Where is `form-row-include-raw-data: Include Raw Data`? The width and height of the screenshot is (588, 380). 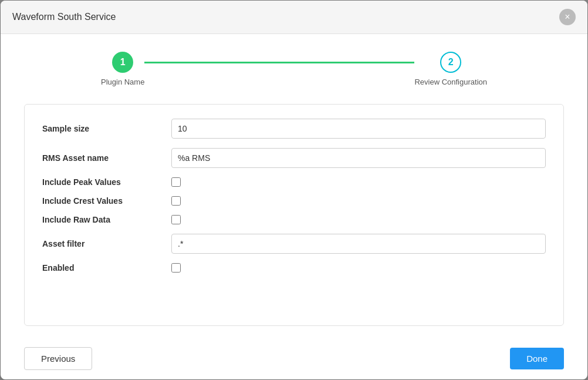 form-row-include-raw-data: Include Raw Data is located at coordinates (294, 220).